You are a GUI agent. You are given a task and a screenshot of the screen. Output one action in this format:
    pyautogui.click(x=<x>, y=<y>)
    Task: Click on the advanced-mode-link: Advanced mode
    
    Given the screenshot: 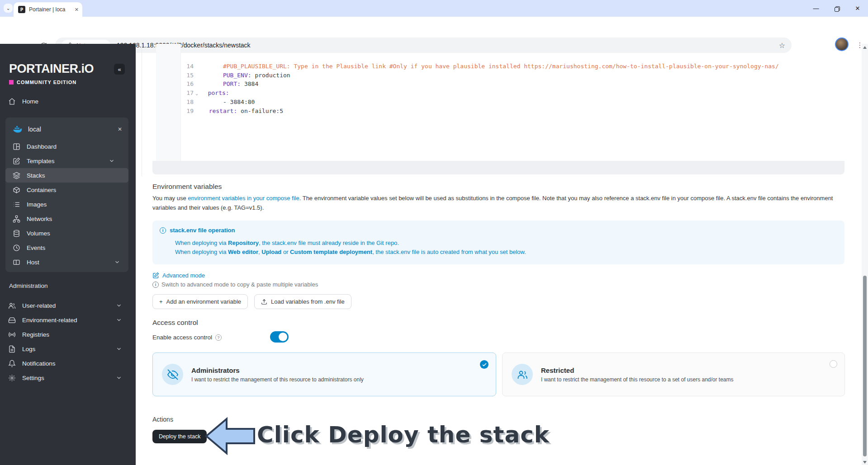 What is the action you would take?
    pyautogui.click(x=179, y=276)
    